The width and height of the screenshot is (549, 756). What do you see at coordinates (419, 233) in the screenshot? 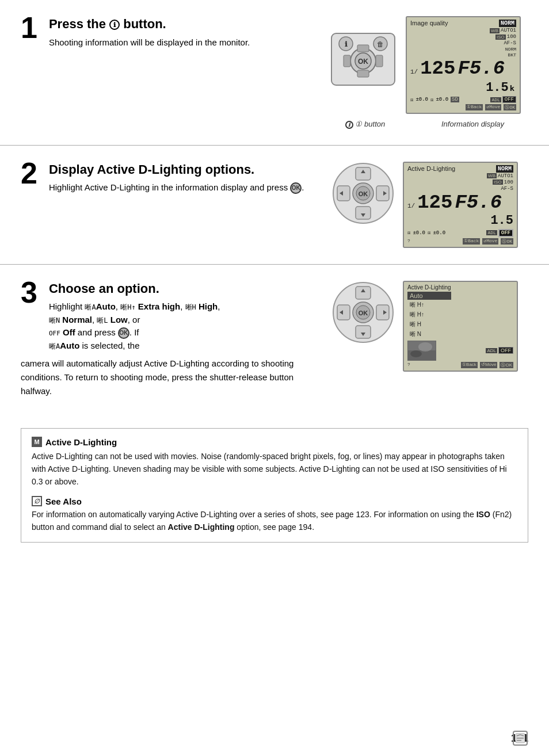
I see `ev-val-left-2: ±0.0` at bounding box center [419, 233].